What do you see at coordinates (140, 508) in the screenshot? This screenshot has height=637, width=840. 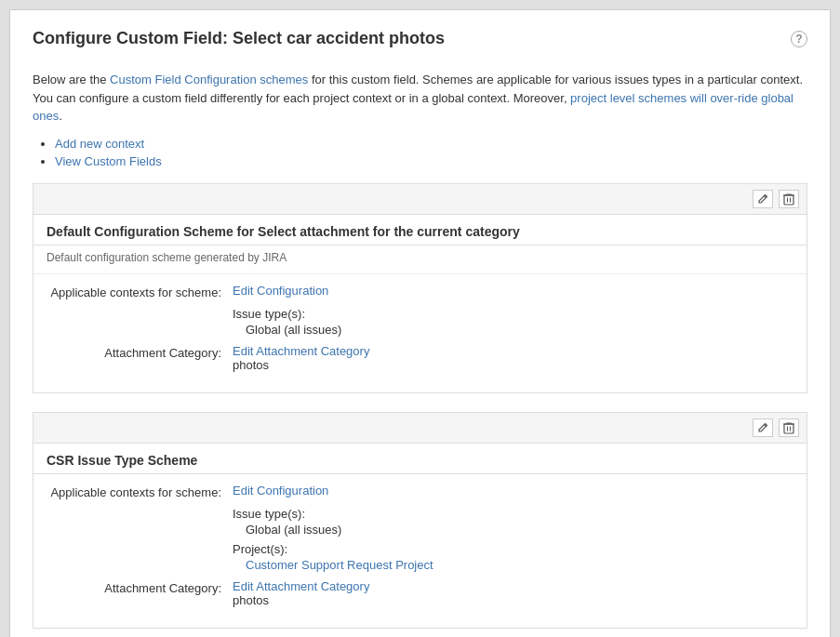 I see `scheme-2-issue-types-label-empty` at bounding box center [140, 508].